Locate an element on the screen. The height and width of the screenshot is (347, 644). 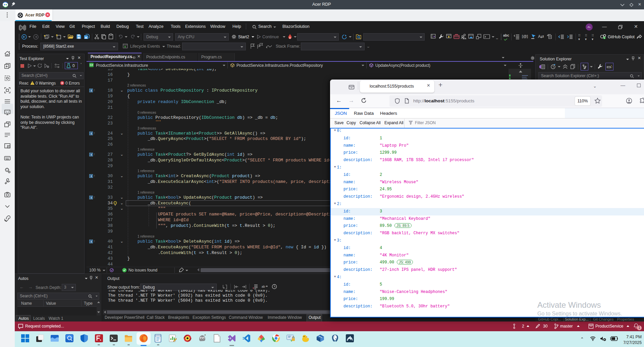
svg-text: ab is located at coordinates (263, 287).